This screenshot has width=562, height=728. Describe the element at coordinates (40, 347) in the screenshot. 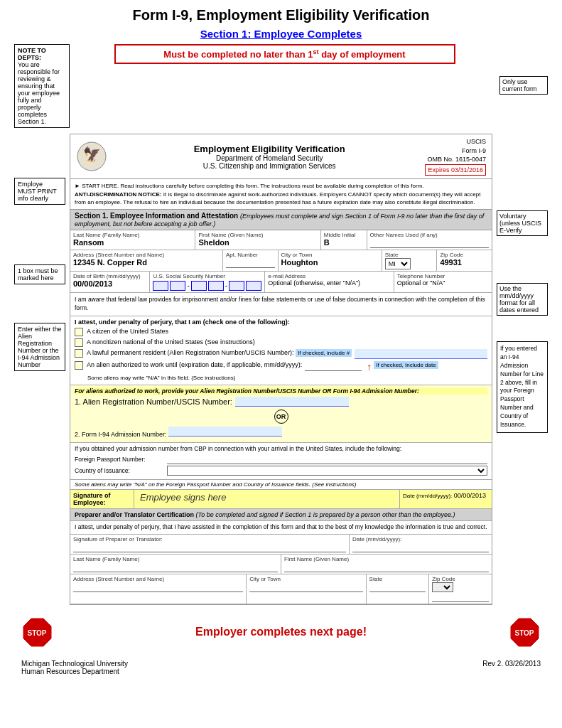

I see `alien-number-annotation: Enter either the Alien Registration Numb…` at that location.